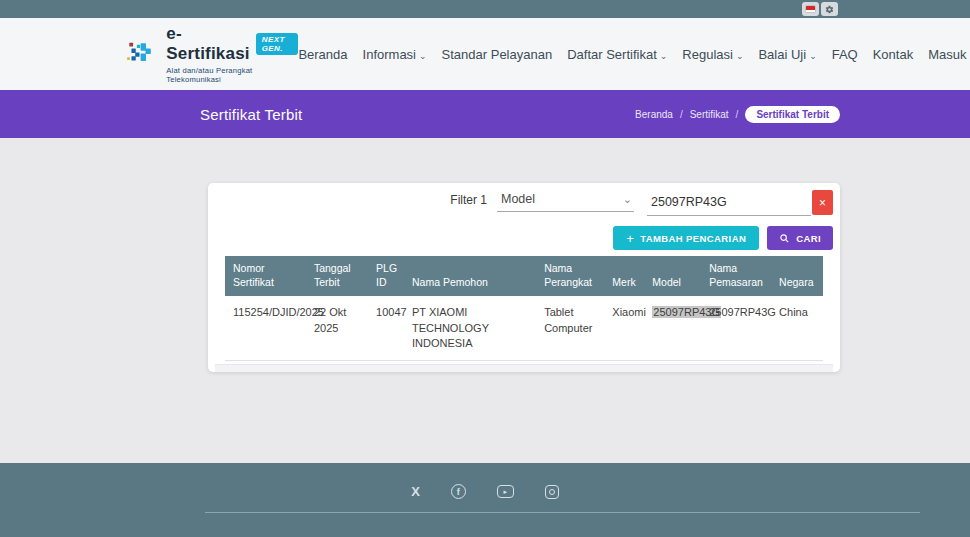  I want to click on search-button: CARI, so click(800, 238).